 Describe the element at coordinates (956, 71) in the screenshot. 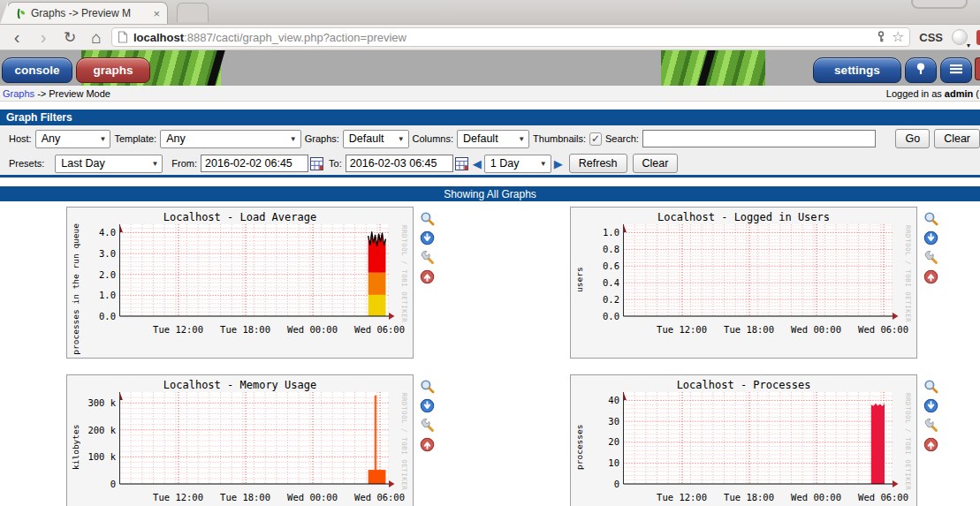

I see `hamburger-list-icon` at that location.